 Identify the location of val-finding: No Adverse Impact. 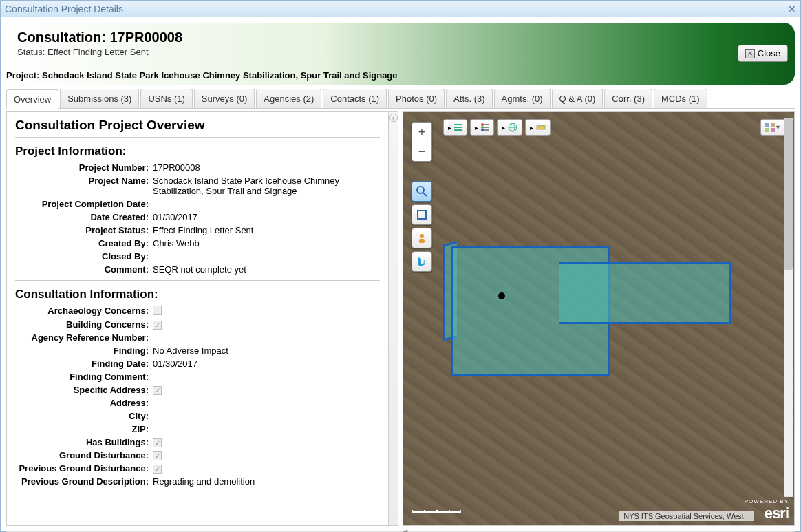
(266, 351).